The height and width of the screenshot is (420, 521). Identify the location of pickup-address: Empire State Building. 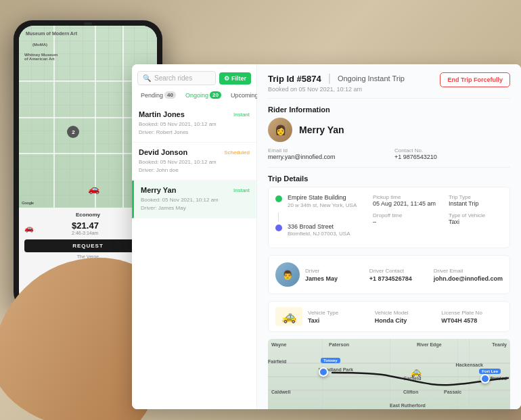
(322, 198).